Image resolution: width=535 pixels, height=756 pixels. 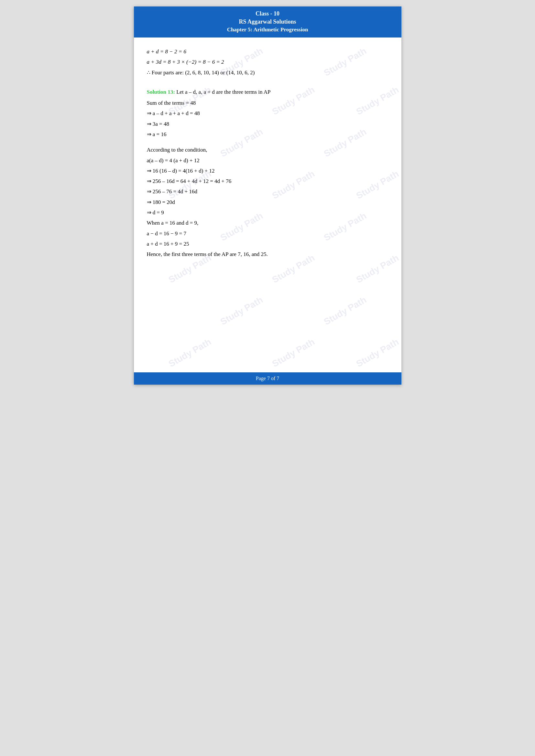 What do you see at coordinates (268, 202) in the screenshot?
I see `sol13-line-10: ⇒ 180 = 20d` at bounding box center [268, 202].